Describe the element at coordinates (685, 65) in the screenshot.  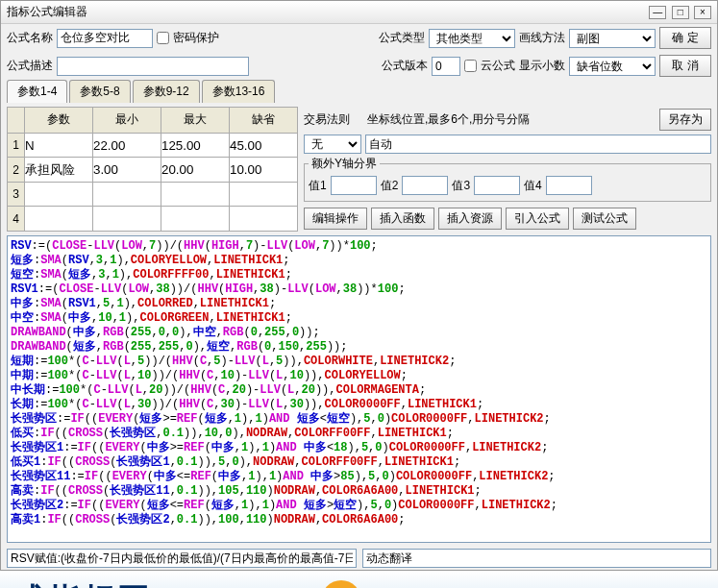
I see `cancel-button: 取 消` at that location.